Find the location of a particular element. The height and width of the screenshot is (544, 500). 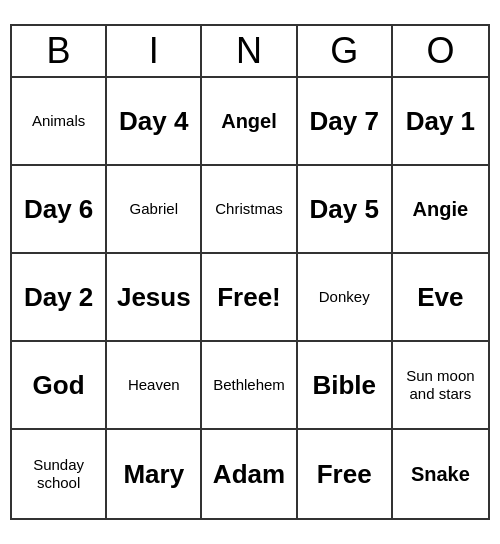

header-letter-i: I is located at coordinates (154, 51).